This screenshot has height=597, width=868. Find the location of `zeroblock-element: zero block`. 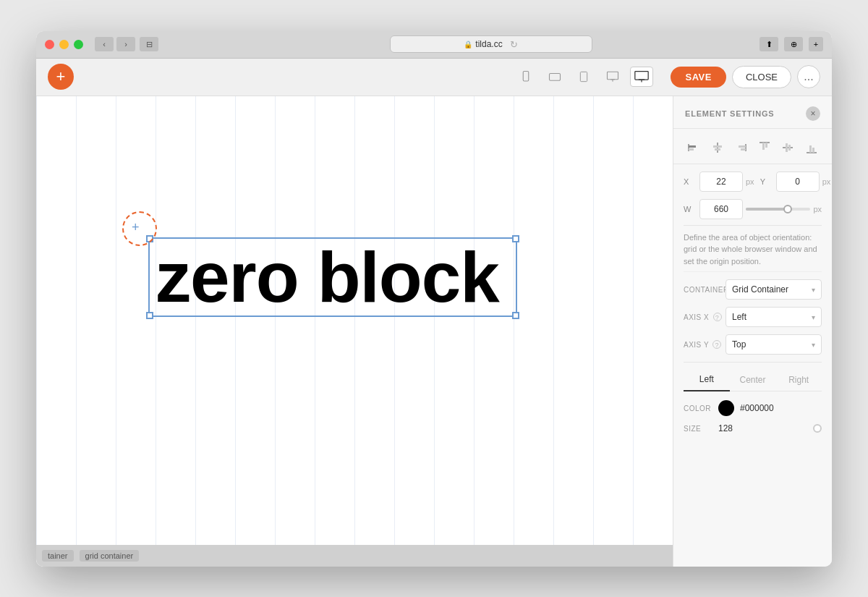

zeroblock-element: zero block is located at coordinates (333, 278).